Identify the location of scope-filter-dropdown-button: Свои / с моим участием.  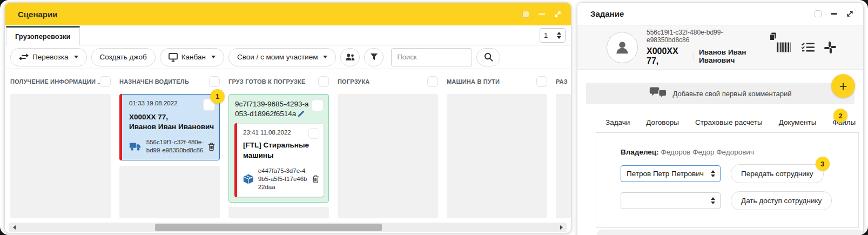
(282, 57).